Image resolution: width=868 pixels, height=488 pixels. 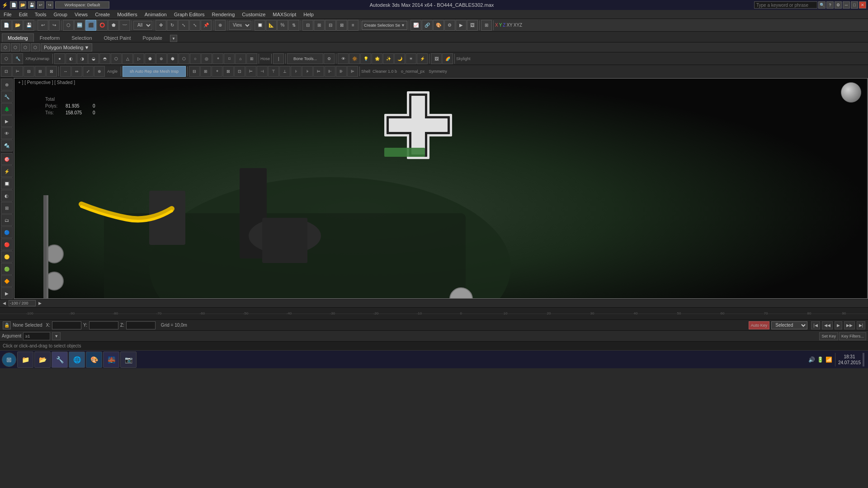 What do you see at coordinates (863, 360) in the screenshot?
I see `show-desktop-btn` at bounding box center [863, 360].